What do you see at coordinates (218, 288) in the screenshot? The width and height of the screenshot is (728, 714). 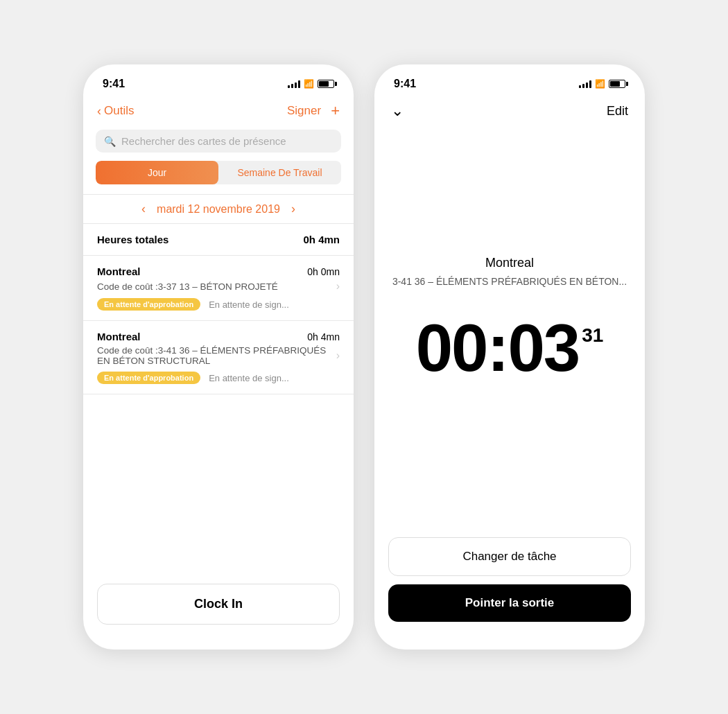 I see `timecard-1: Montreal 0h 0mn Code de coût :3-37 13 – …` at bounding box center [218, 288].